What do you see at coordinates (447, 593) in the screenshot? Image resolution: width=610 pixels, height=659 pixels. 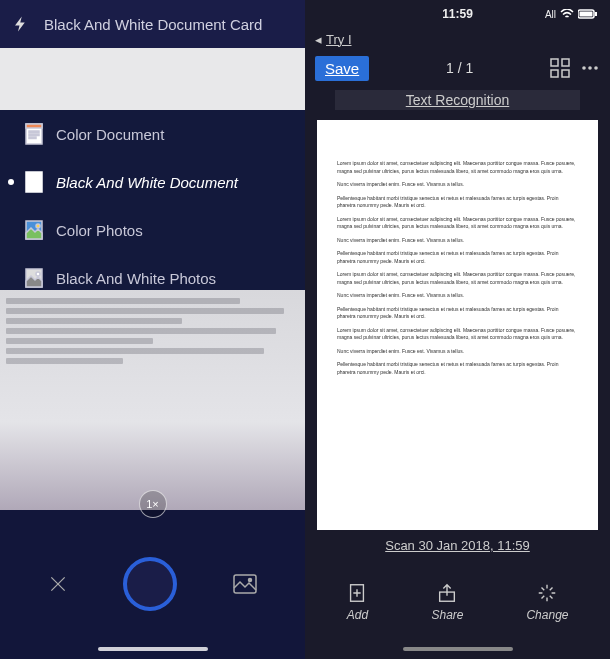 I see `share-icon` at bounding box center [447, 593].